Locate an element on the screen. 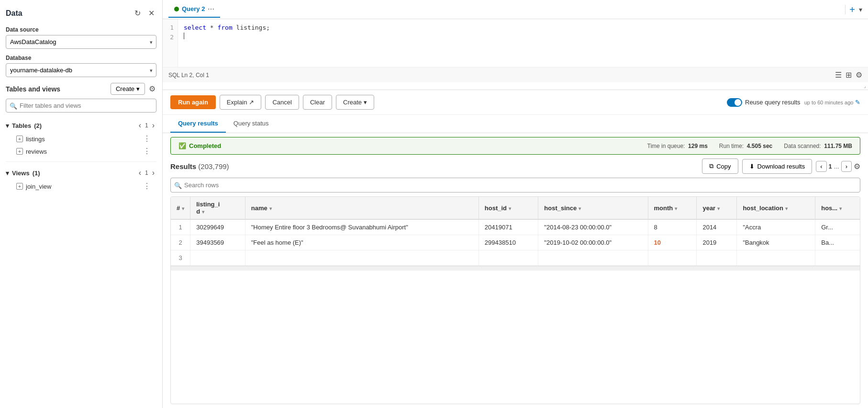  database-group: Database yourname-datalake-db ▾ is located at coordinates (81, 66).